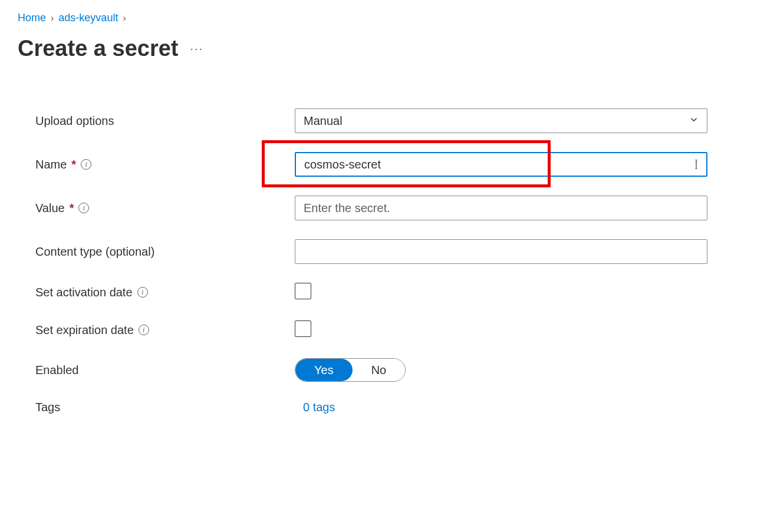  What do you see at coordinates (501, 164) in the screenshot?
I see `name-input` at bounding box center [501, 164].